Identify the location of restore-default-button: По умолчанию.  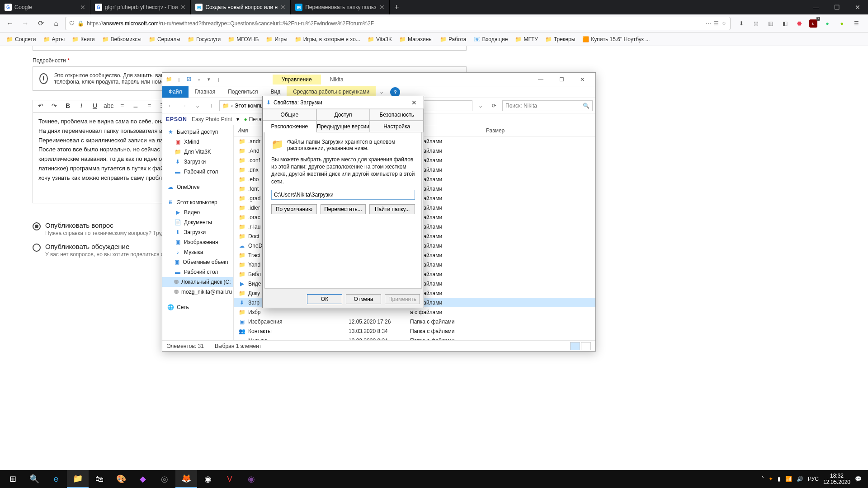
(294, 209).